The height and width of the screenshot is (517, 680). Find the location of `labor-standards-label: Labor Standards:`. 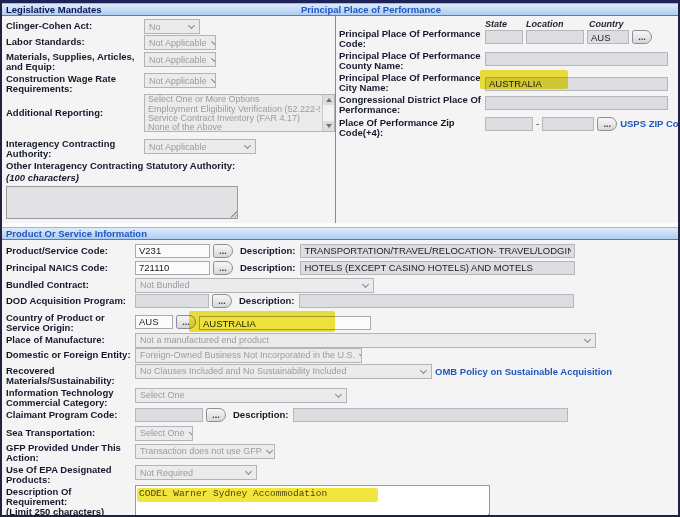

labor-standards-label: Labor Standards: is located at coordinates (75, 41).